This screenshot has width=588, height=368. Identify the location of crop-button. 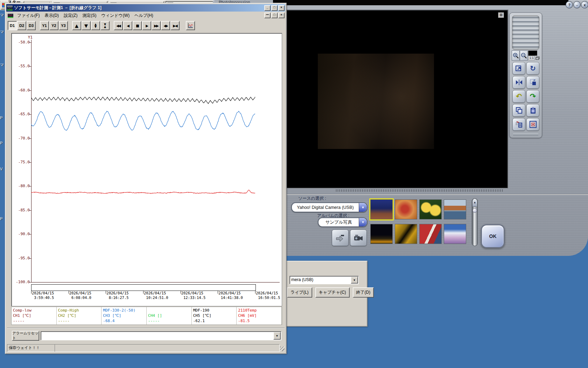
(533, 82).